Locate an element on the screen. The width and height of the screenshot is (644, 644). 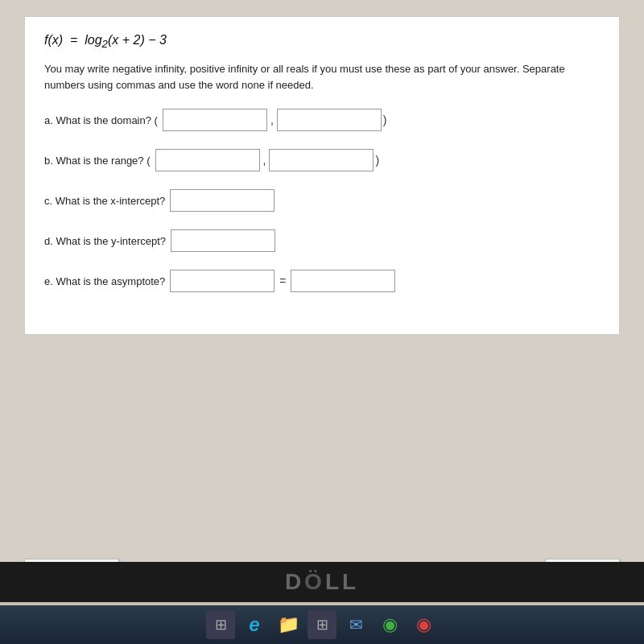
taskbar-edge-icon: e is located at coordinates (254, 625).